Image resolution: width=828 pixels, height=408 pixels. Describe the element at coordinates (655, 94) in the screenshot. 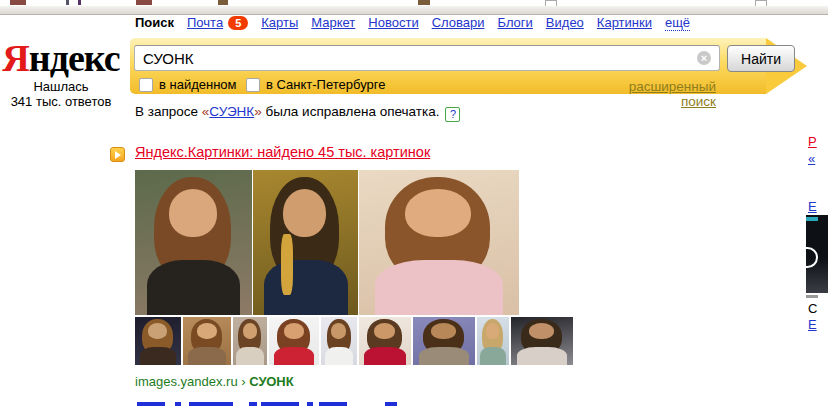

I see `advanced-search-link: расширенный поиск` at that location.